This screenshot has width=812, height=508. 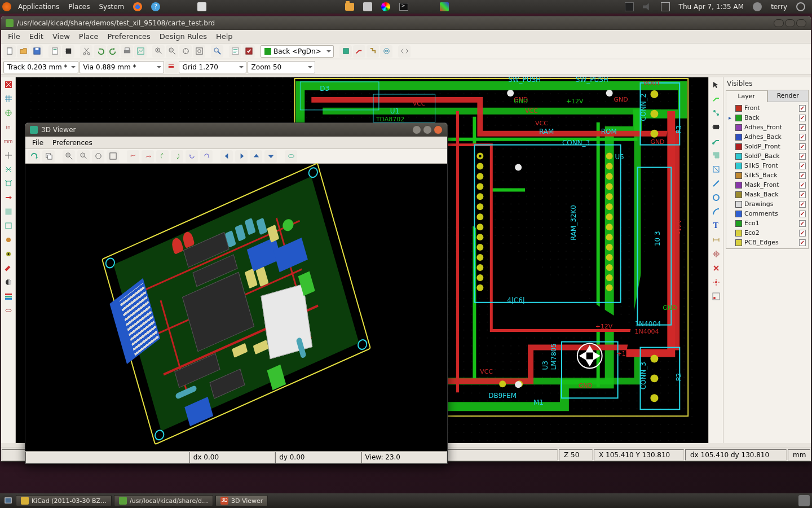 What do you see at coordinates (8, 169) in the screenshot?
I see `ratsnest-icon` at bounding box center [8, 169].